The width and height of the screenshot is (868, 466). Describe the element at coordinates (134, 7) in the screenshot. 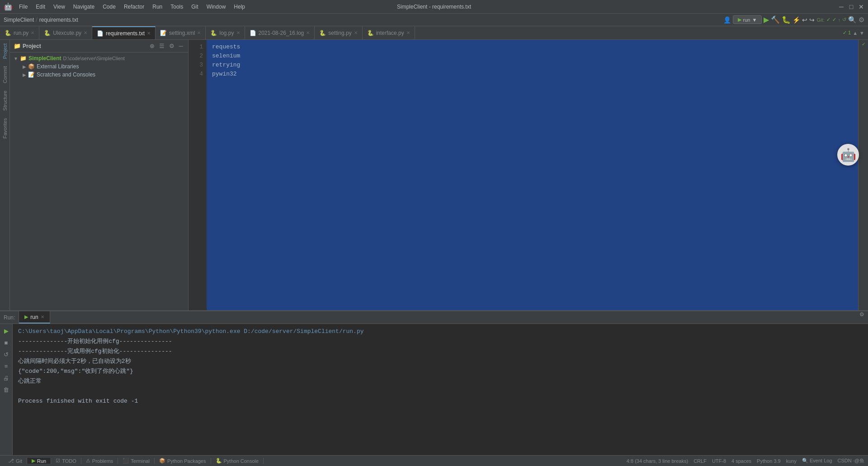

I see `menu-refactor: Refactor` at that location.